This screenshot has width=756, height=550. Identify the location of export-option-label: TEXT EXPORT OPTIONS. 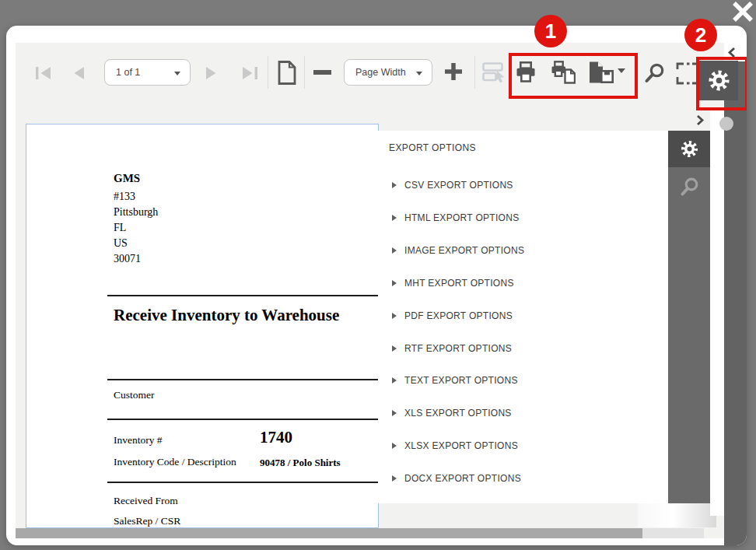
(461, 380).